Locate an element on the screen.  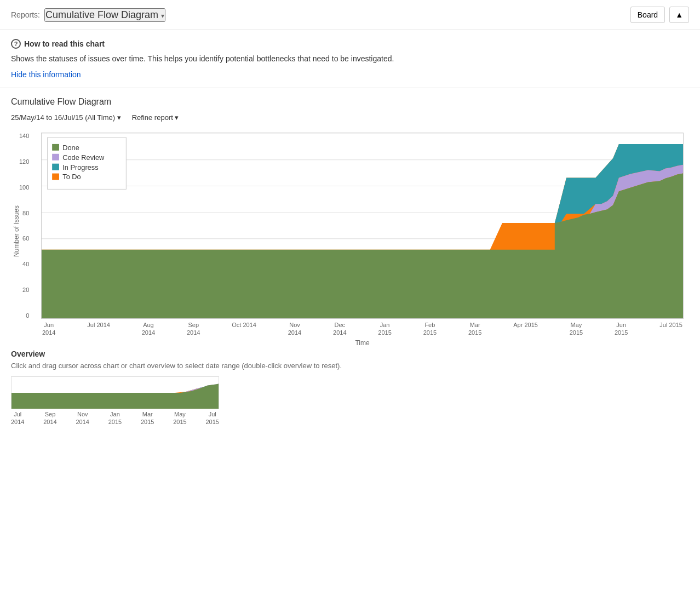
x-axis-title: Time is located at coordinates (363, 343).